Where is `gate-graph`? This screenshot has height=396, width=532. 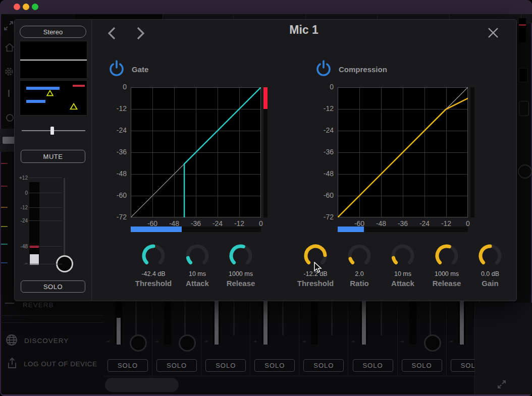
gate-graph is located at coordinates (196, 152).